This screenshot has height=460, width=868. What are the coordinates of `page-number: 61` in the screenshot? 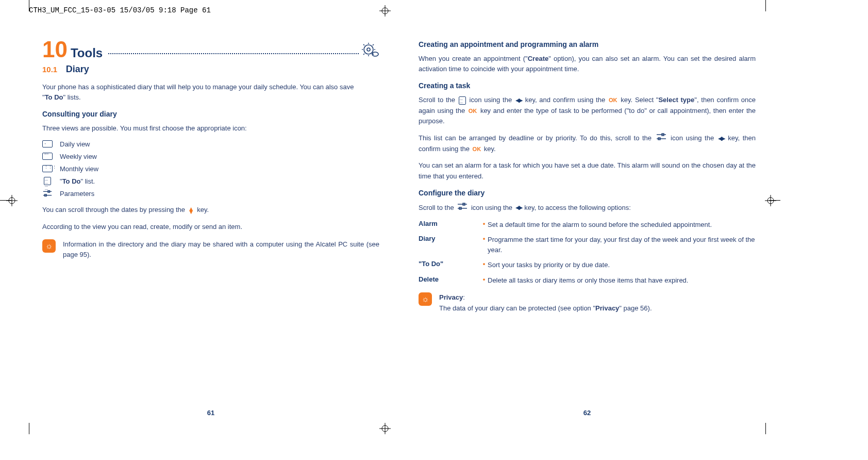 It's located at (211, 413).